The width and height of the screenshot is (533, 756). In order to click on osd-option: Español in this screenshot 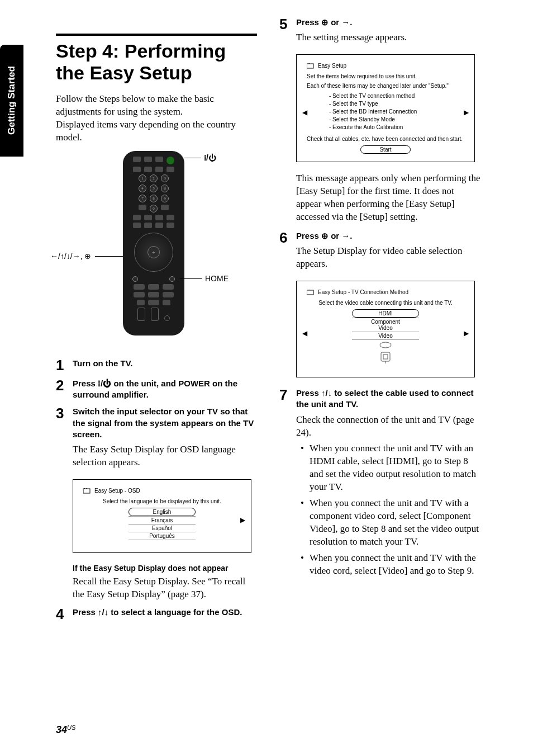, I will do `click(162, 528)`.